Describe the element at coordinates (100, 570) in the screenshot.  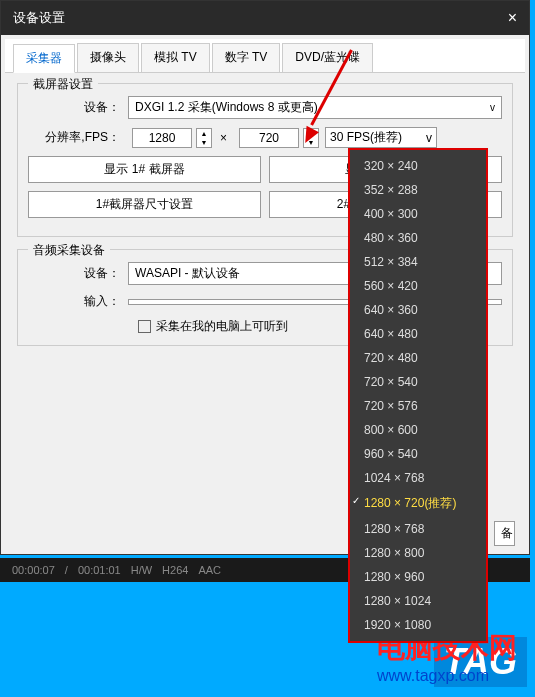
I see `status-time2: 00:01:01` at that location.